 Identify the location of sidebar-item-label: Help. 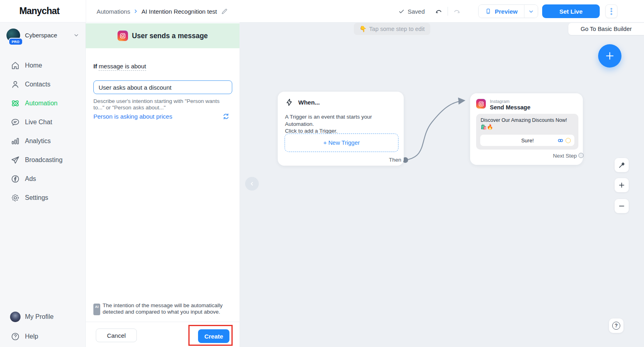
(31, 337).